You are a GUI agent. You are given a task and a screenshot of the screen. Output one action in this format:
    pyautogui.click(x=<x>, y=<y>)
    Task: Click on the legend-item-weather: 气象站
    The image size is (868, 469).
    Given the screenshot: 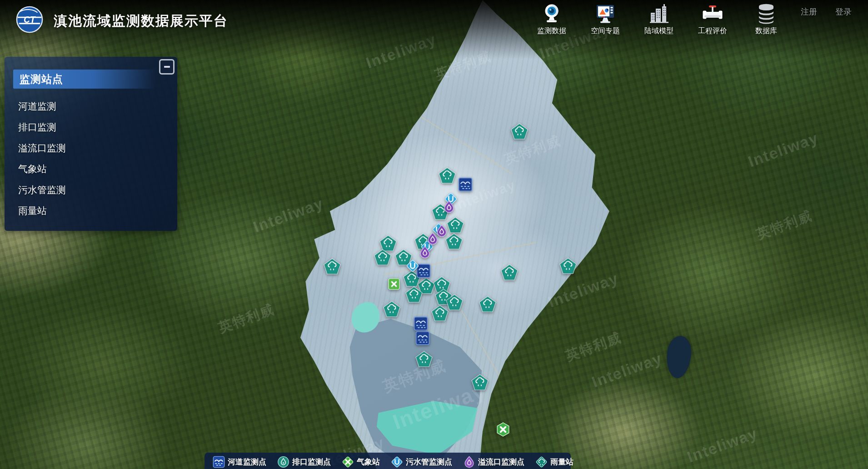 What is the action you would take?
    pyautogui.click(x=361, y=462)
    